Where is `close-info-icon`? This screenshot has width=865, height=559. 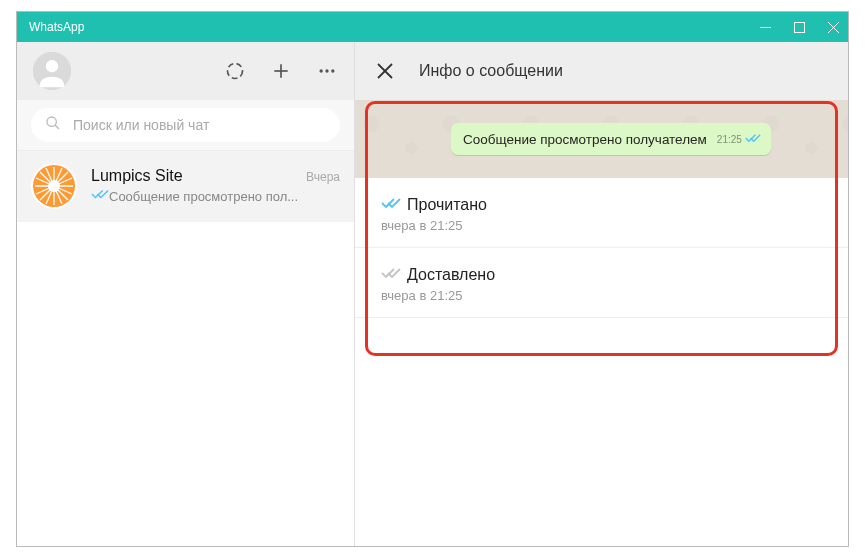 close-info-icon is located at coordinates (385, 71).